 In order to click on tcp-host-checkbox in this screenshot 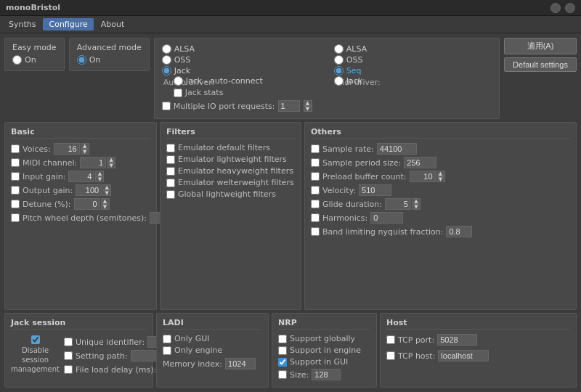, I will do `click(391, 356)`.